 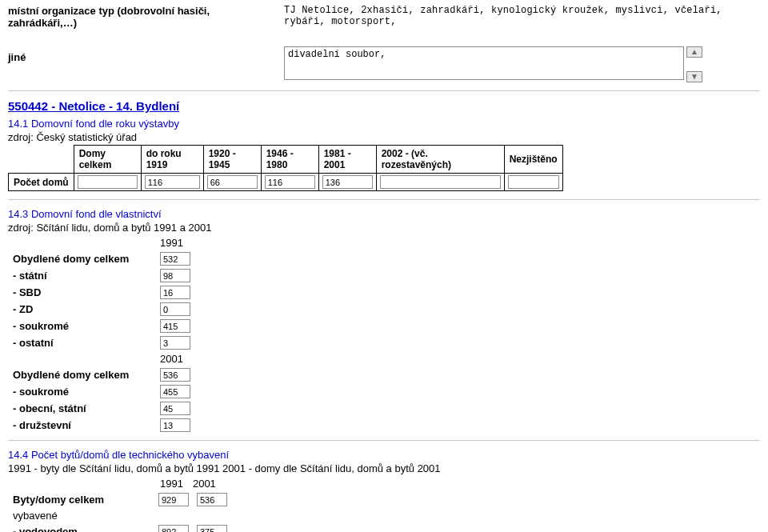 What do you see at coordinates (83, 515) in the screenshot?
I see `row-label: vybavené` at bounding box center [83, 515].